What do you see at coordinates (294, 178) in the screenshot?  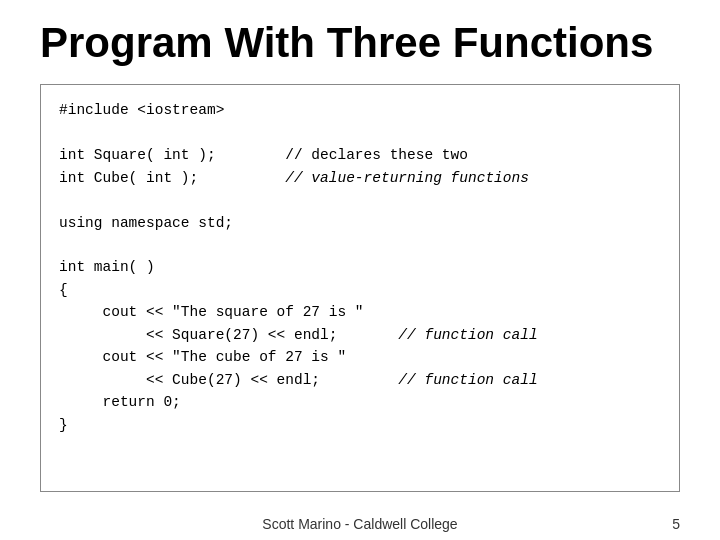 I see `code-line-4: int Cube( int ); // value-returning func…` at bounding box center [294, 178].